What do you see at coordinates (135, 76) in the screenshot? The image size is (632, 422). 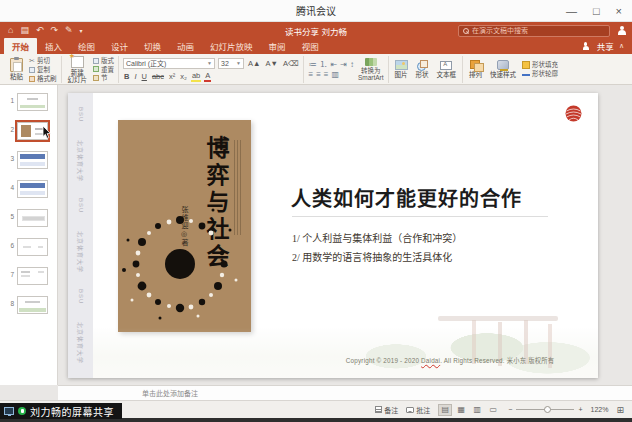 I see `italic-button: I` at bounding box center [135, 76].